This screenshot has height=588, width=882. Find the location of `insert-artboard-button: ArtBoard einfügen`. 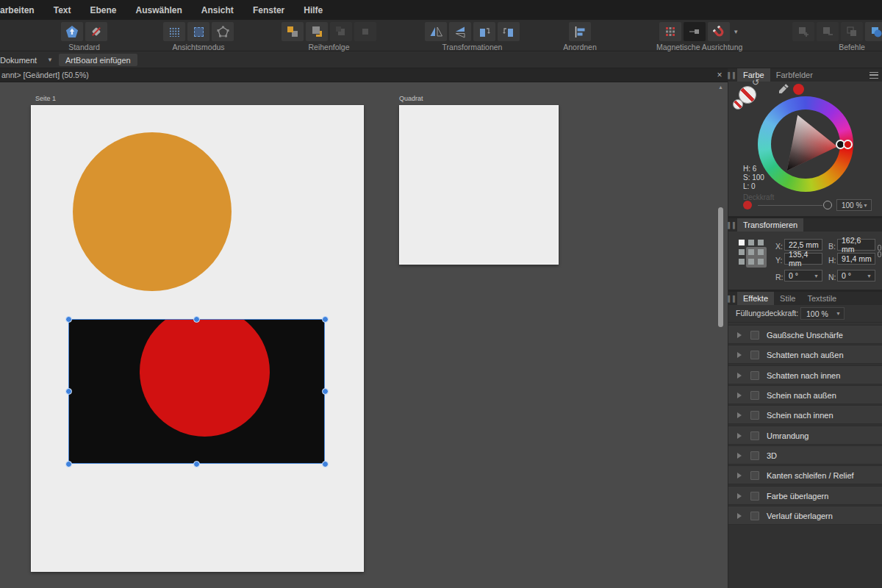

insert-artboard-button: ArtBoard einfügen is located at coordinates (98, 60).